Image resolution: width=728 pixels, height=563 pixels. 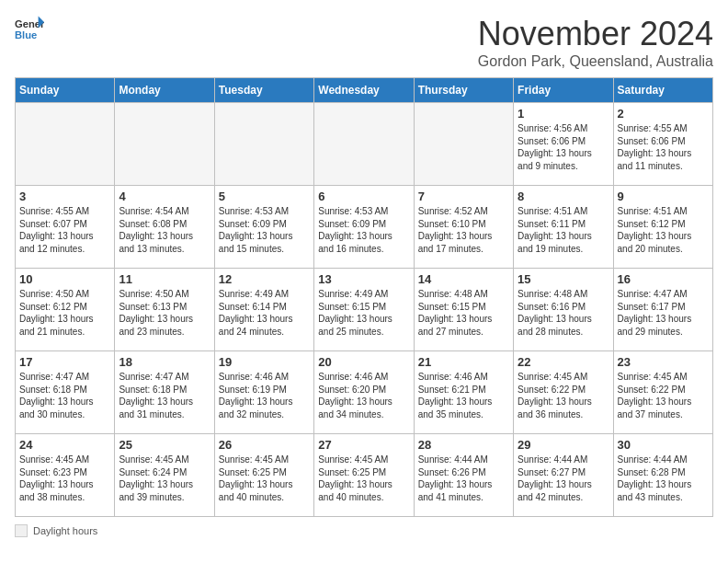 What do you see at coordinates (264, 90) in the screenshot?
I see `calendar-header-cell: Tuesday` at bounding box center [264, 90].